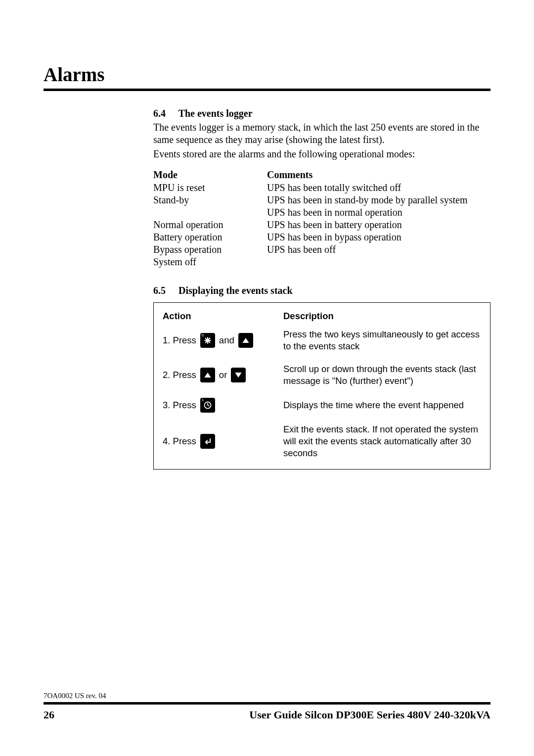  Describe the element at coordinates (208, 340) in the screenshot. I see `asterisk-0-key-icon: 0` at that location.